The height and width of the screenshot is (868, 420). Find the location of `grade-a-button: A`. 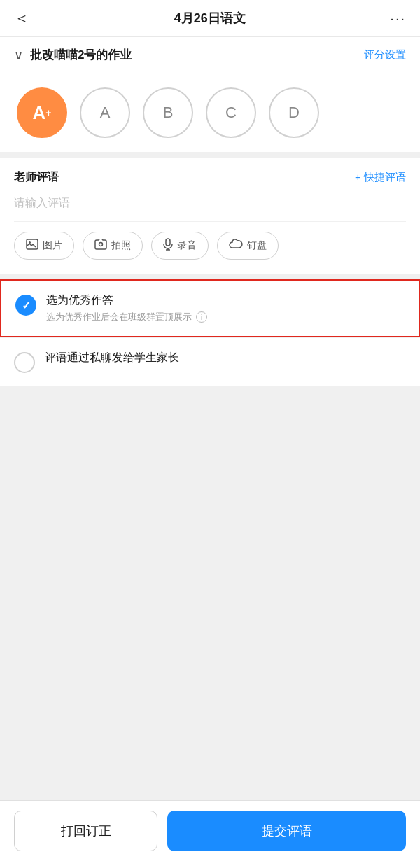

grade-a-button: A is located at coordinates (105, 113).